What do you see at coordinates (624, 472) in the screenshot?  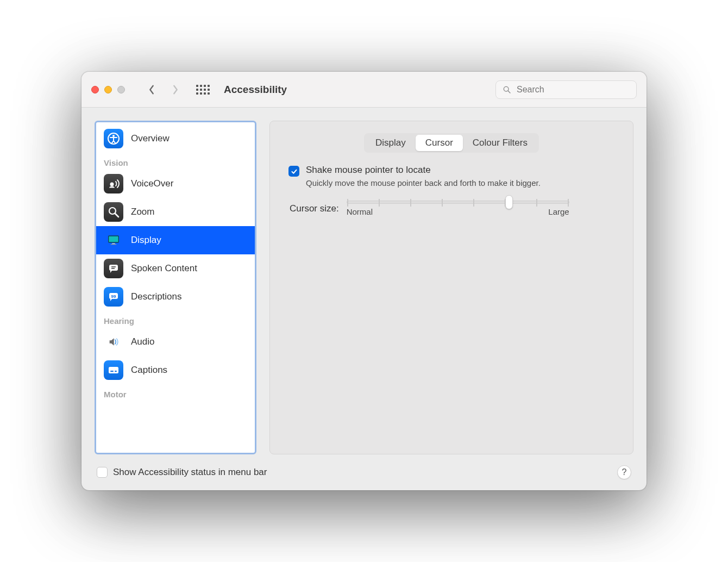 I see `help-button: ?` at bounding box center [624, 472].